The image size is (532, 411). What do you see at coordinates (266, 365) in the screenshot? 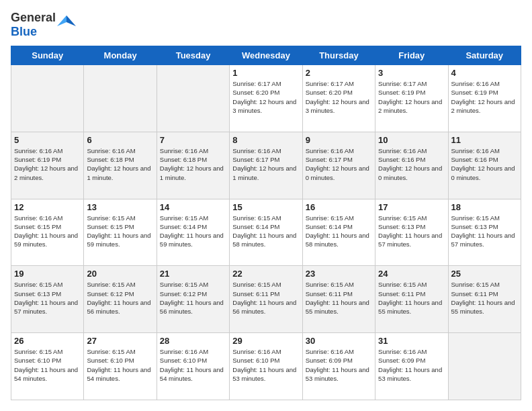
I see `day-info: Sunrise: 6:16 AM Sunset: 6:10 PM Dayligh…` at bounding box center [266, 365].